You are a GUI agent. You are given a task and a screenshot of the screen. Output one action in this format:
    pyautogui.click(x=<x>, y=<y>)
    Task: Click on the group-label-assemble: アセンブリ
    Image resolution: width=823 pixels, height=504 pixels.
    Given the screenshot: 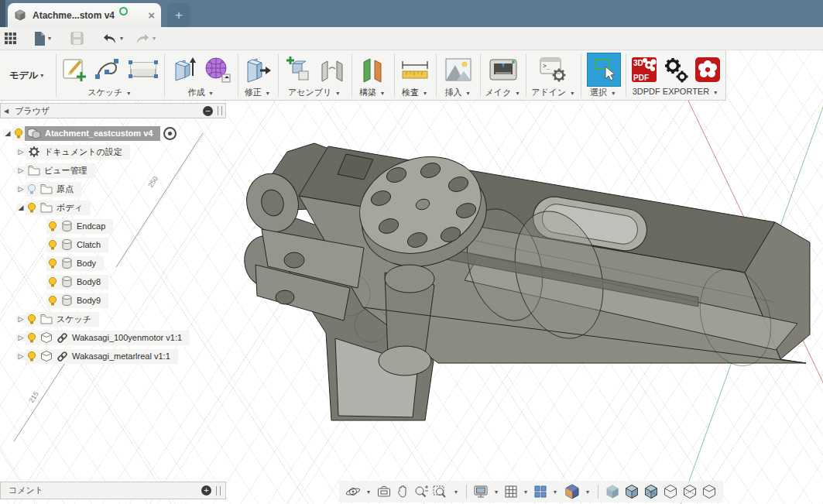 What is the action you would take?
    pyautogui.click(x=310, y=92)
    